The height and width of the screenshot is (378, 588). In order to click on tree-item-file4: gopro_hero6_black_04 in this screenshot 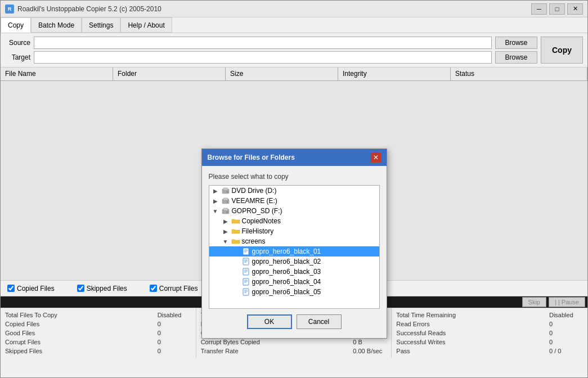, I will do `click(294, 282)`.